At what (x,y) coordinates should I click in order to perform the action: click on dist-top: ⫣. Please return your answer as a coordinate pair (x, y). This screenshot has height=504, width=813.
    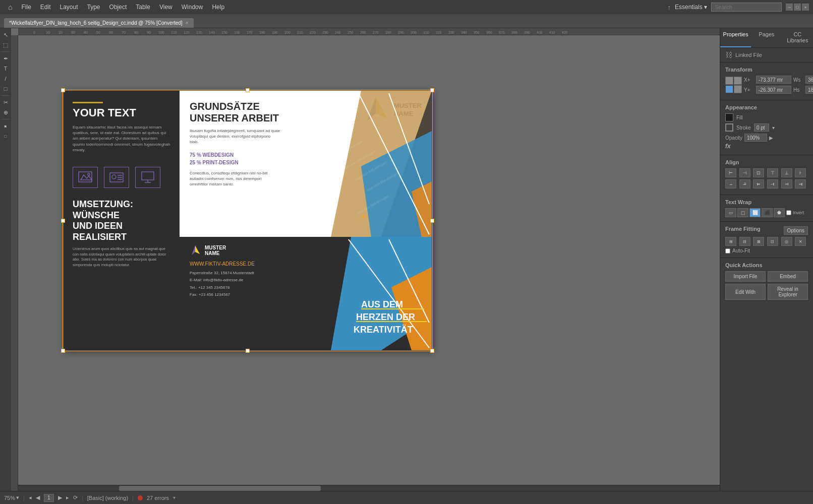
    Looking at the image, I should click on (773, 184).